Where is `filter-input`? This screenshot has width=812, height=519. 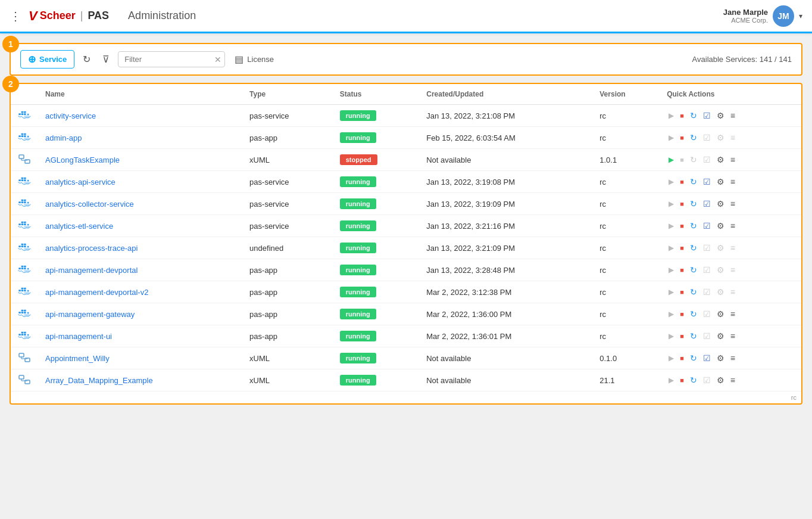 filter-input is located at coordinates (171, 60).